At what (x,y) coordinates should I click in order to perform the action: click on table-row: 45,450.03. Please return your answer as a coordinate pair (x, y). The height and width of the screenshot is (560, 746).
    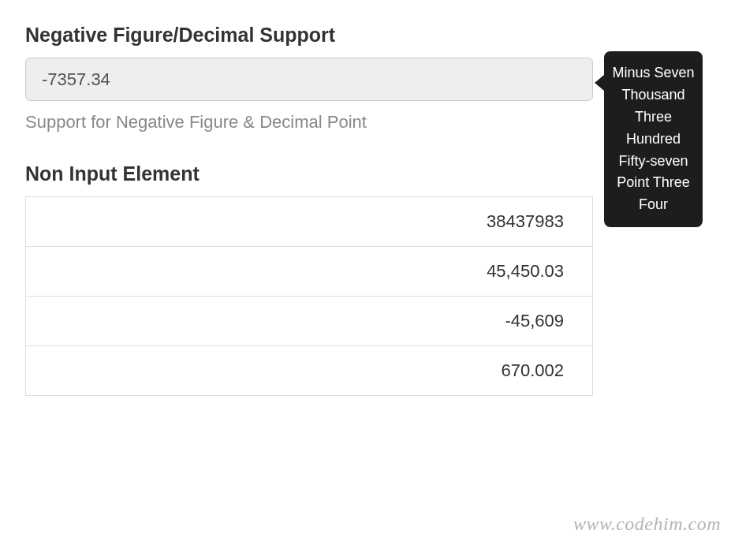
    Looking at the image, I should click on (309, 271).